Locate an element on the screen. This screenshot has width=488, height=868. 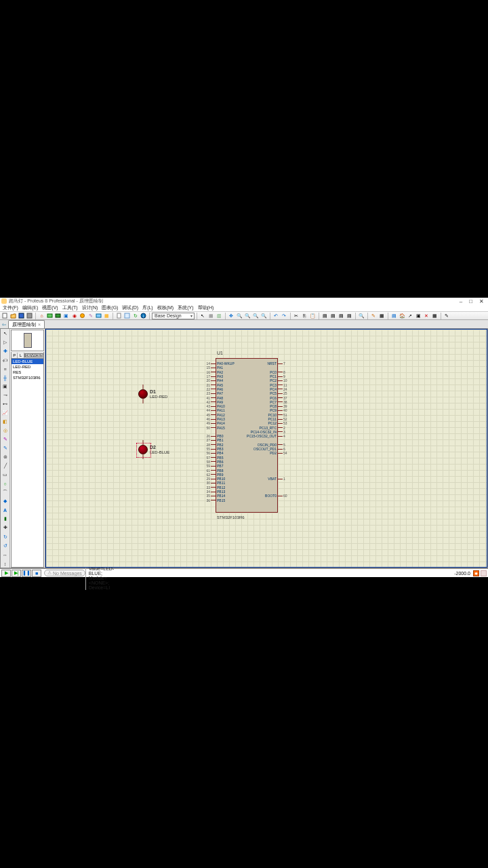
pick-button: 🔍 is located at coordinates (362, 316).